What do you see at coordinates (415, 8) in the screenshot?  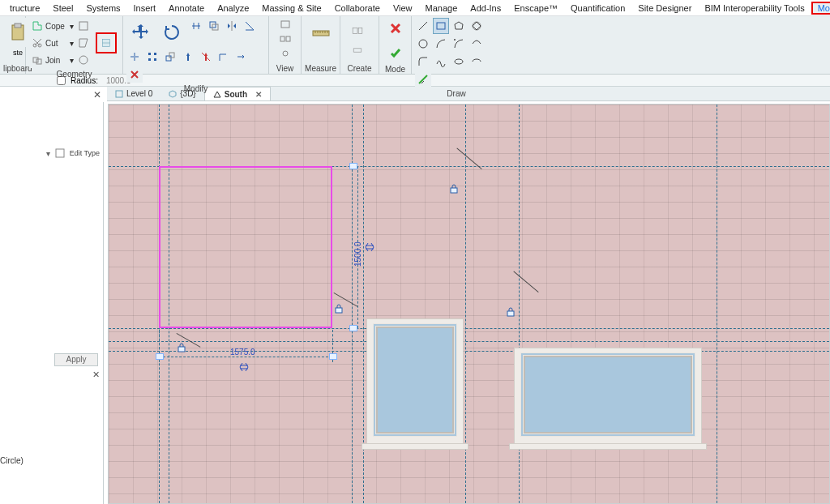 I see `menu-tabs: tructure Steel Systems Insert Annotate A…` at bounding box center [415, 8].